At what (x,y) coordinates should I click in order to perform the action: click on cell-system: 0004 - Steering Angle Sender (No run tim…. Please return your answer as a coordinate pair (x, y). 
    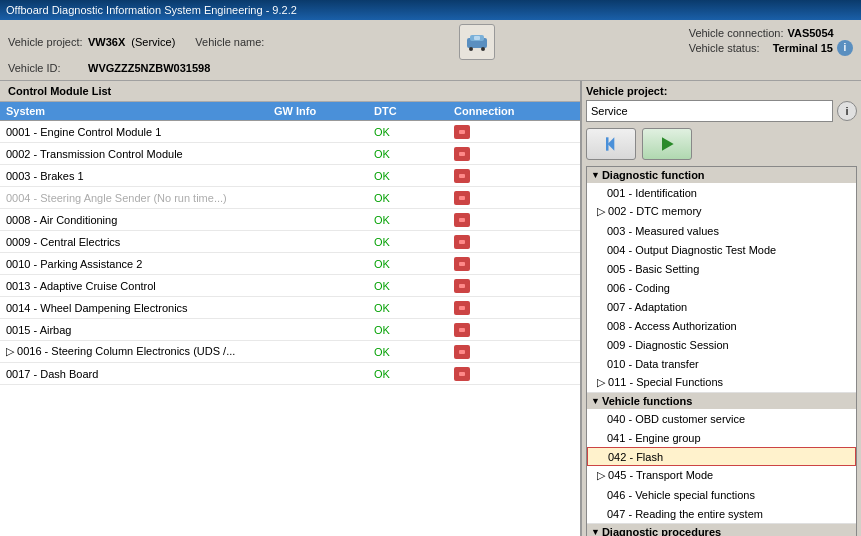
    Looking at the image, I should click on (140, 198).